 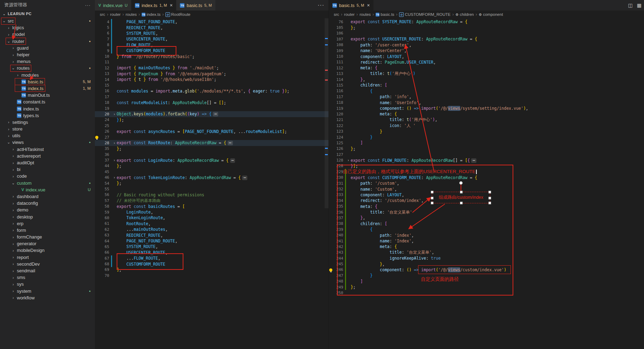 I want to click on breadcrumb-item-basic.ts: TSbasic.ts, so click(x=385, y=14).